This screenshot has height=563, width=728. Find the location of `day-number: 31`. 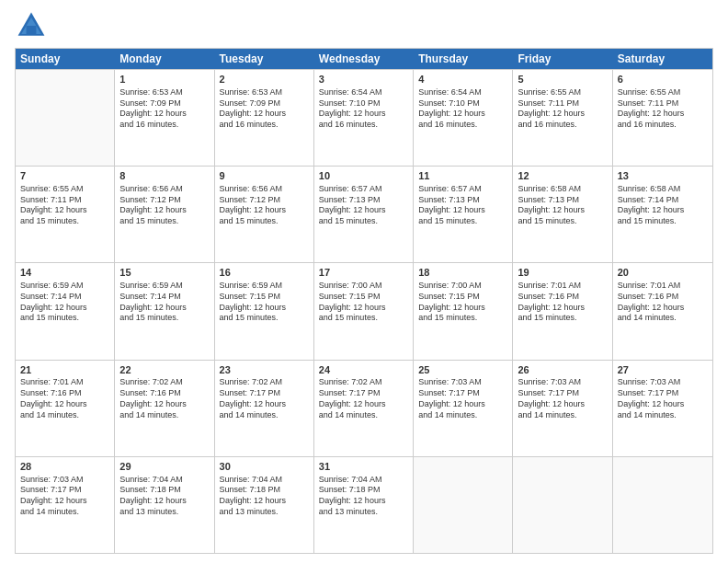

day-number: 31 is located at coordinates (364, 467).